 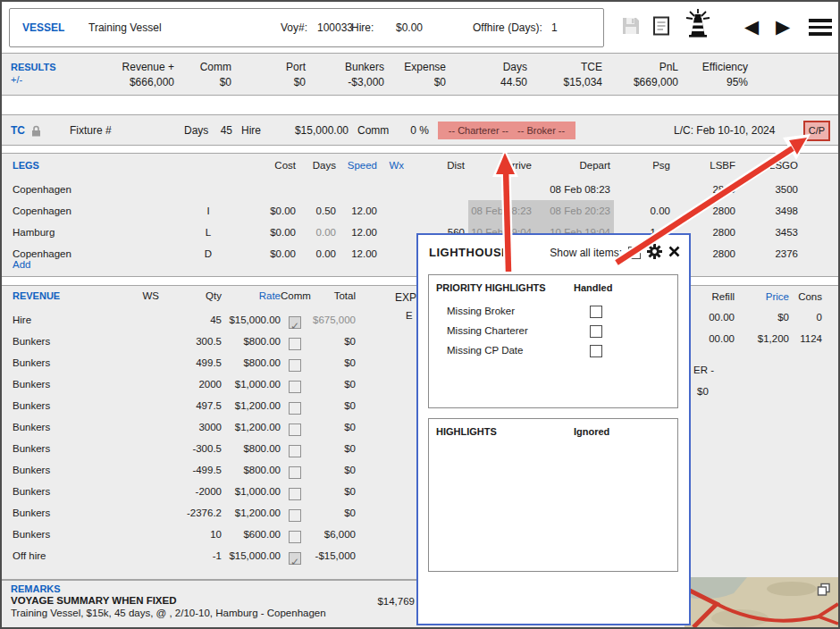 What do you see at coordinates (565, 75) in the screenshot?
I see `result-tce: TCE$15,034` at bounding box center [565, 75].